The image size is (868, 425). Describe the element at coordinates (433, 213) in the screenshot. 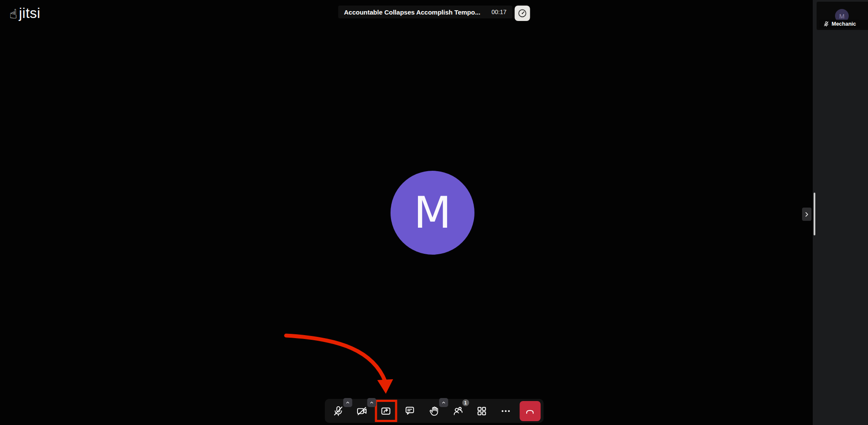

I see `stage-participant-avatar: M` at that location.